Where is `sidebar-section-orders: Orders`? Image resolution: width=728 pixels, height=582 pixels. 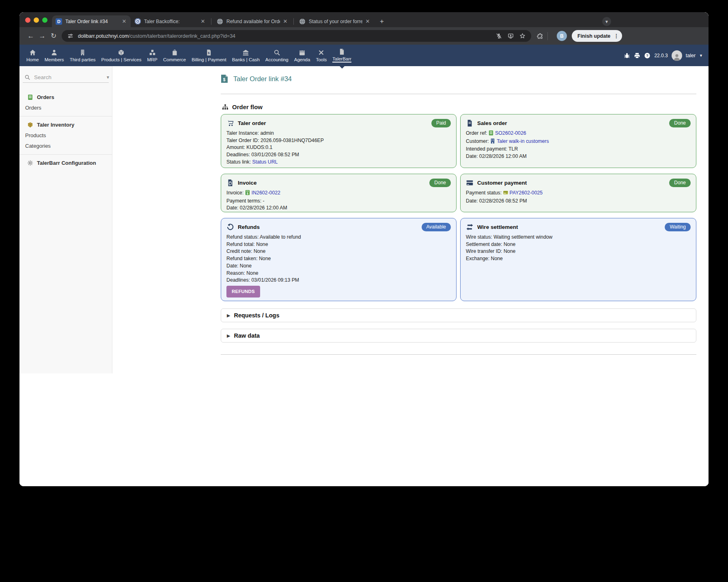 sidebar-section-orders: Orders is located at coordinates (66, 97).